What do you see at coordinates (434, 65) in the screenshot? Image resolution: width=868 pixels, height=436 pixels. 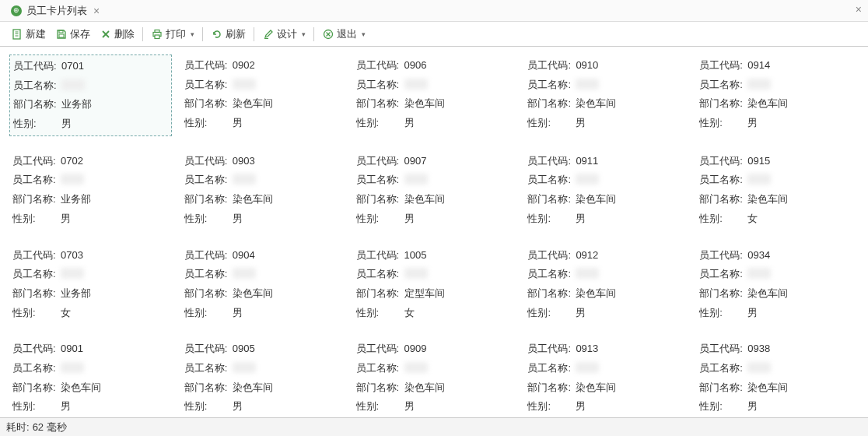 I see `card-row-code: 员工代码:0906` at bounding box center [434, 65].